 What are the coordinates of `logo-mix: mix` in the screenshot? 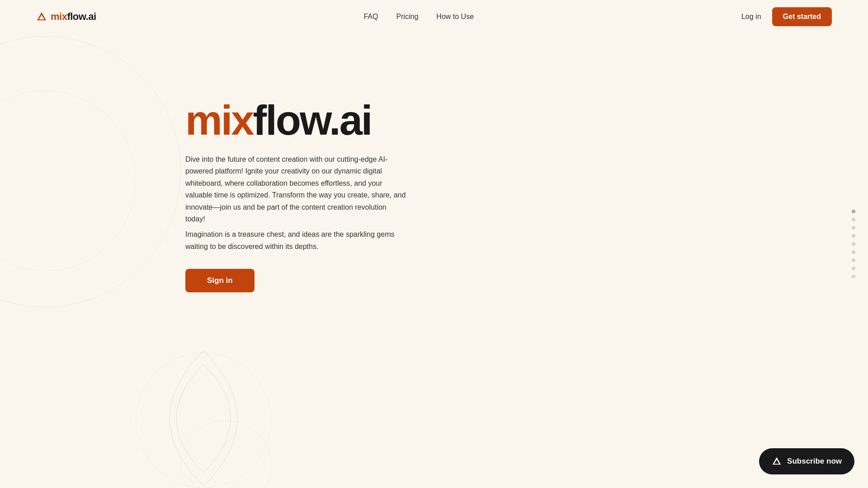 It's located at (59, 16).